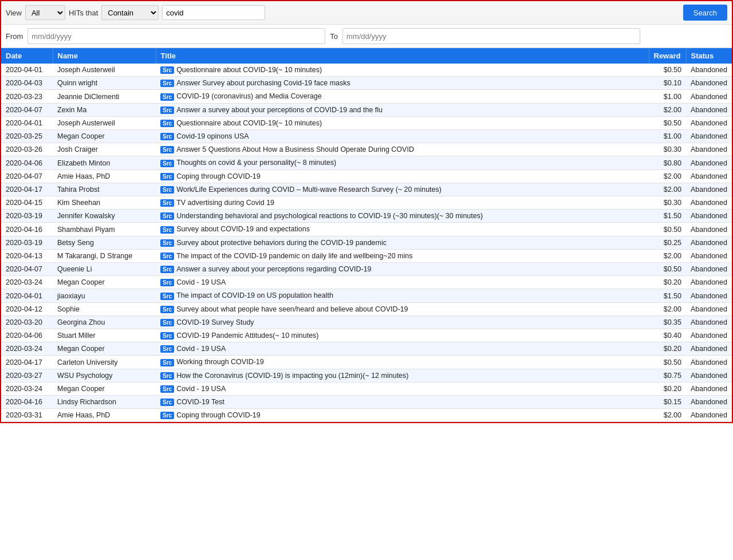  Describe the element at coordinates (402, 84) in the screenshot. I see `cell-title: SrcAnswer Survey about purchasing Covid-…` at that location.